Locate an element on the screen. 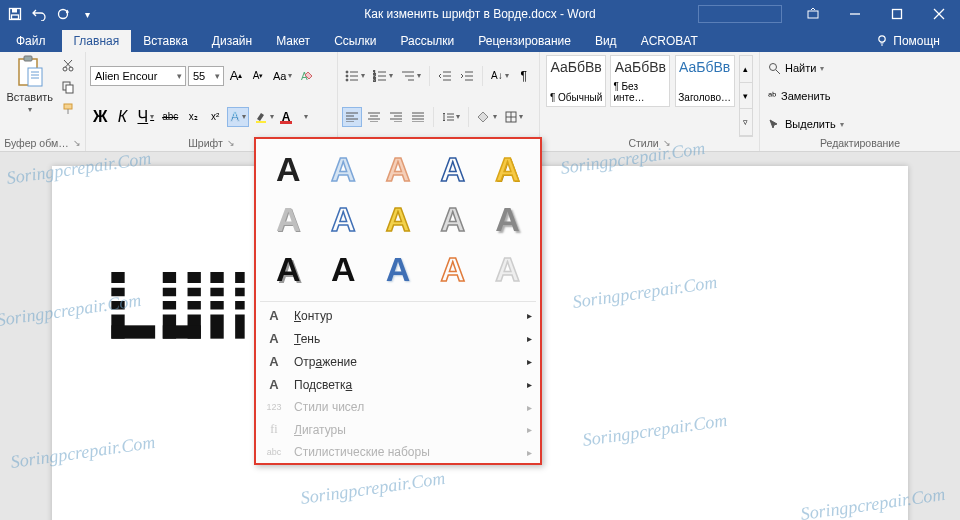 This screenshot has height=520, width=960. clipboard-launcher-icon: ↘ is located at coordinates (77, 143).